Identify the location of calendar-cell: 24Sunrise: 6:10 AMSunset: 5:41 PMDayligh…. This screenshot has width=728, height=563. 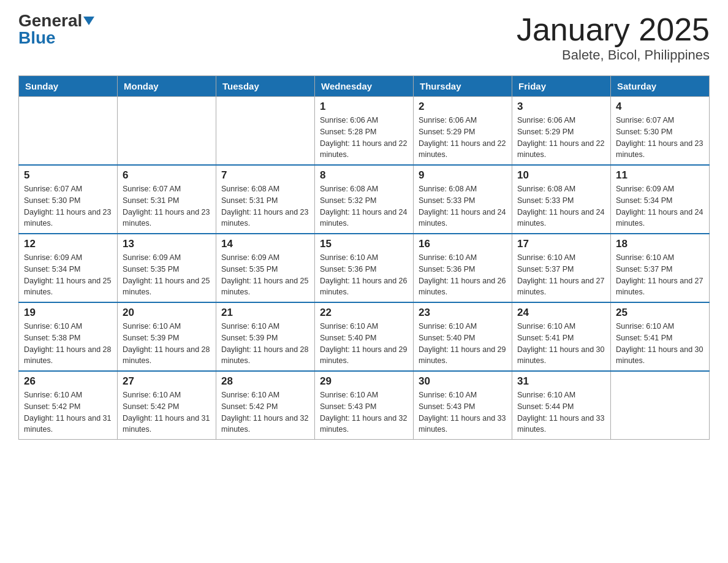
(561, 337).